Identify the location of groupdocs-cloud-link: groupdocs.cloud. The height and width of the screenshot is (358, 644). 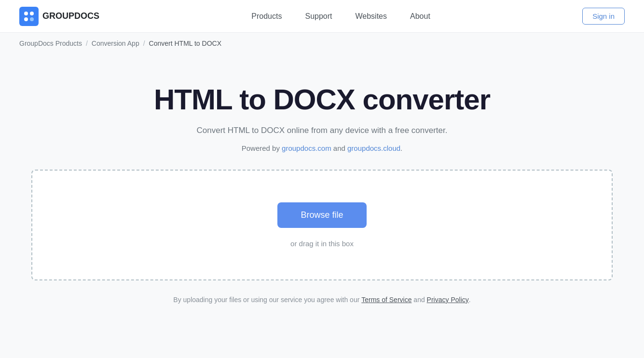
(374, 148).